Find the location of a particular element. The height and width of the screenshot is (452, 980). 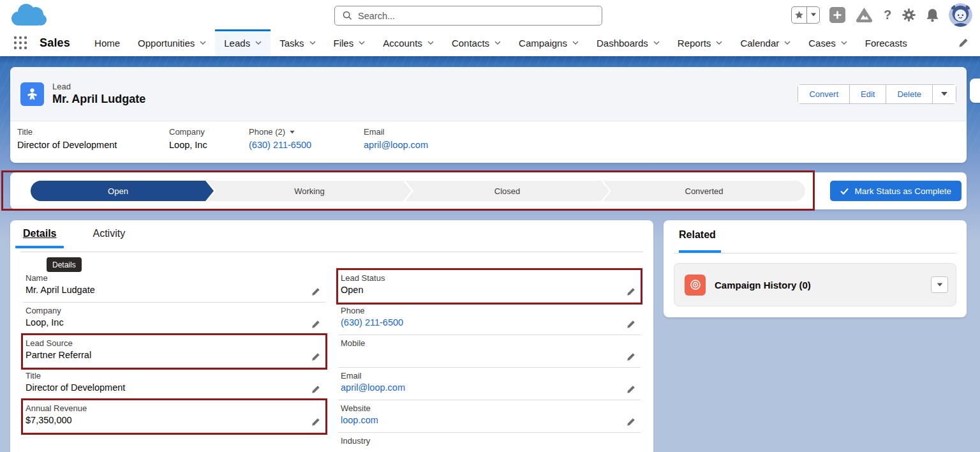

mark-status-complete-button: Mark Status as Complete is located at coordinates (896, 191).